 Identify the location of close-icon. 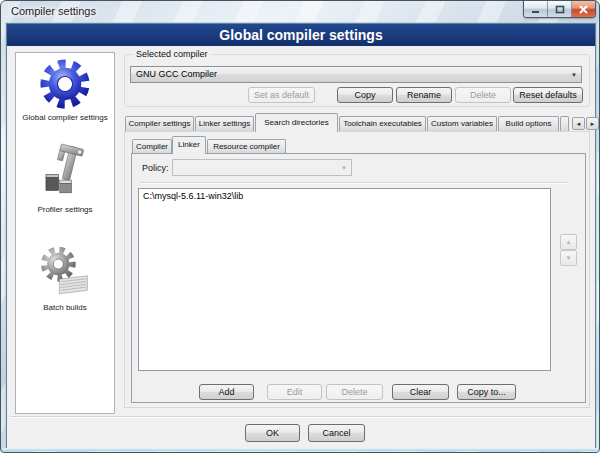
(584, 9).